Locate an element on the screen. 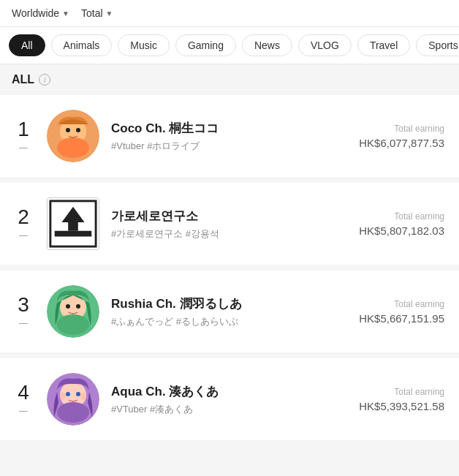  channel-name: Aqua Ch. 湊あくあ is located at coordinates (230, 392).